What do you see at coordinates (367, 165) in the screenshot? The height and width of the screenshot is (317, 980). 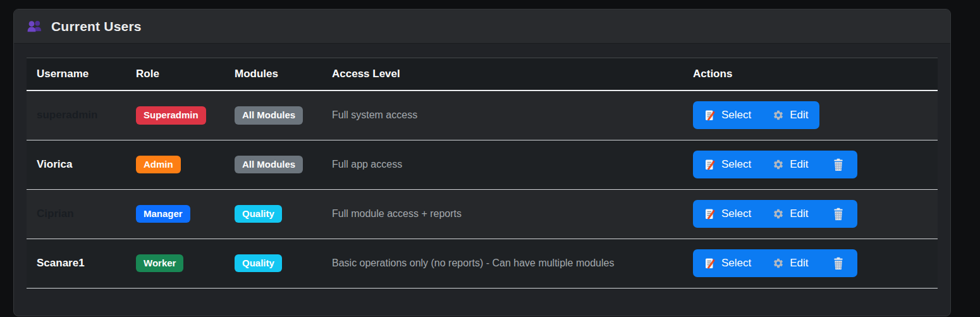 I see `access-level-text: Full app access` at bounding box center [367, 165].